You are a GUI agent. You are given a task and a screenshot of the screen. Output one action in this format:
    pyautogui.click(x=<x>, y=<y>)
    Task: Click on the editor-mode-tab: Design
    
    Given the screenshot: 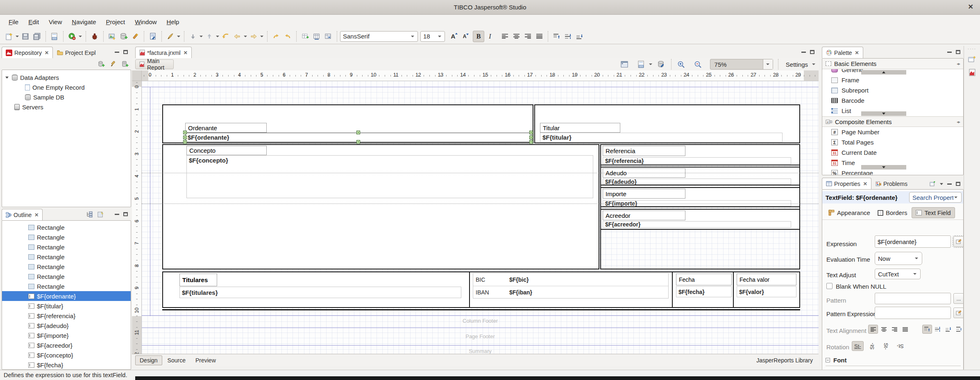 What is the action you would take?
    pyautogui.click(x=149, y=360)
    